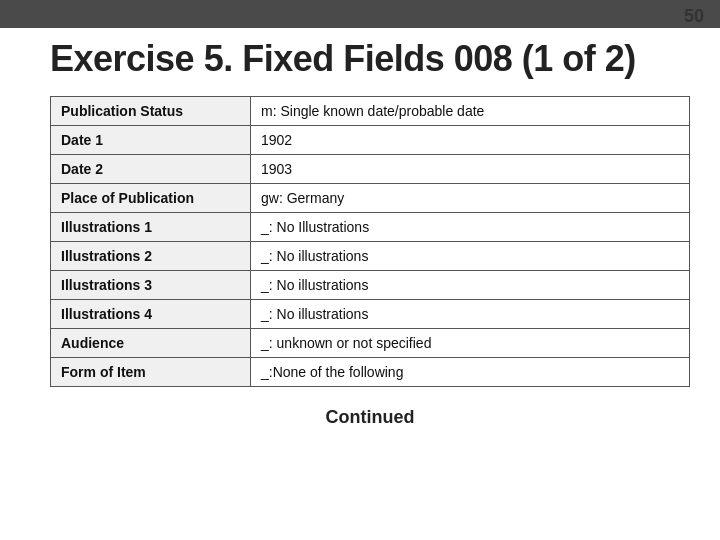  Describe the element at coordinates (151, 314) in the screenshot. I see `field-label: Illustrations 4` at that location.